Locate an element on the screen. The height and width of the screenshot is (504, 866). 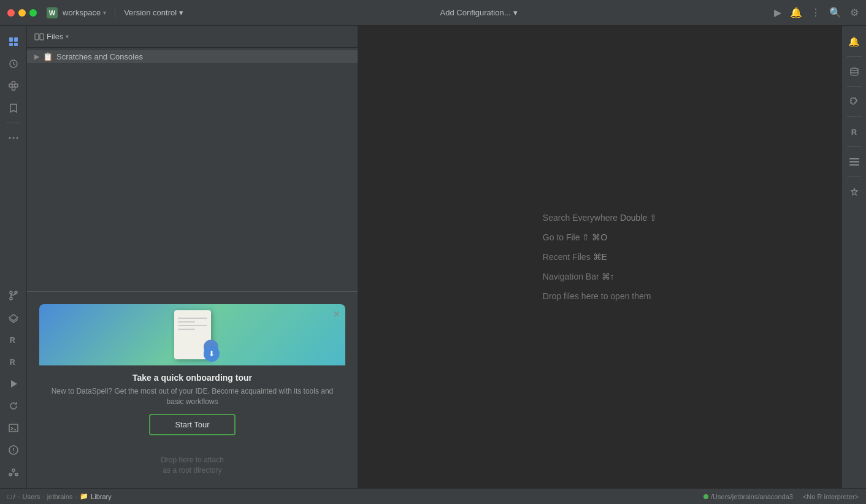
sidebar-item-refresh is located at coordinates (13, 406).